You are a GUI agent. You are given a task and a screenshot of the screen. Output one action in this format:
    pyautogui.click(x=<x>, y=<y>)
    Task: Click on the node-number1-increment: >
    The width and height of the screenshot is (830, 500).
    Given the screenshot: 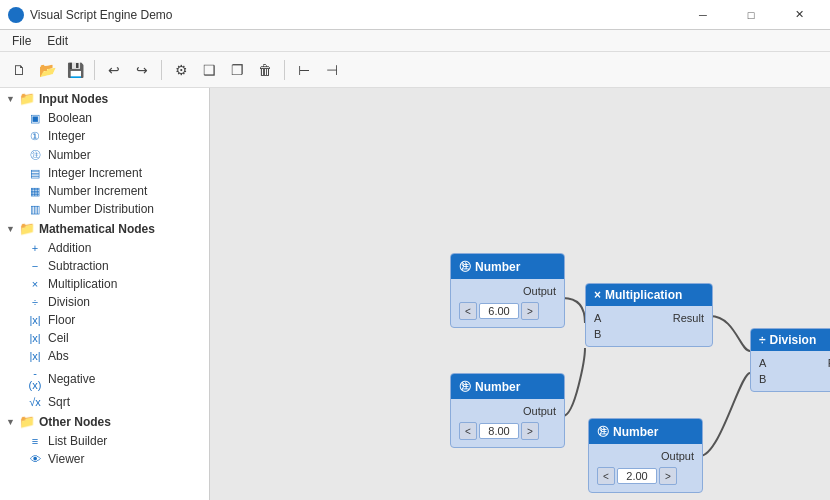 What is the action you would take?
    pyautogui.click(x=530, y=311)
    